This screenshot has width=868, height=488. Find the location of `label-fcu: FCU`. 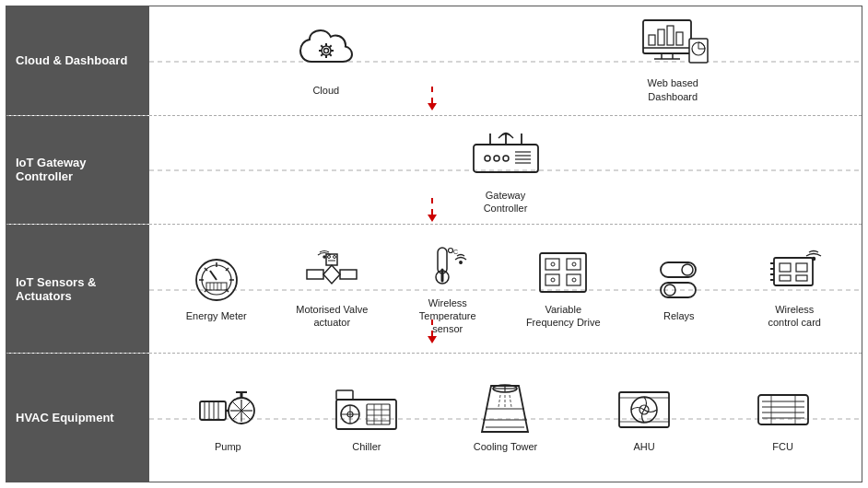

label-fcu: FCU is located at coordinates (783, 447).